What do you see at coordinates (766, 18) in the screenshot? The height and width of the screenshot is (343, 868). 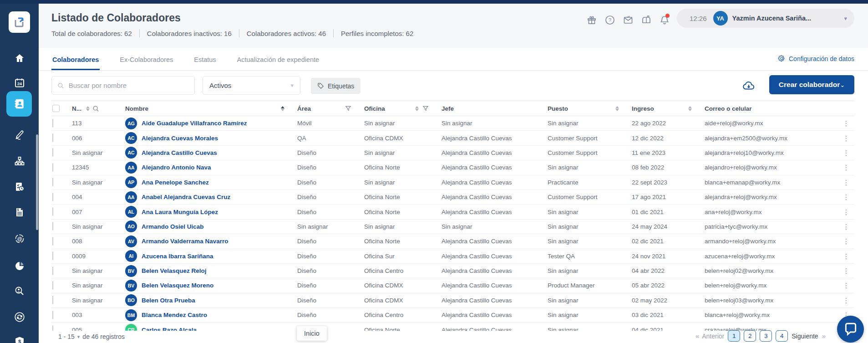 I see `user-menu: 12:26 YA Yazmin Azucena Sariña... ▾` at bounding box center [766, 18].